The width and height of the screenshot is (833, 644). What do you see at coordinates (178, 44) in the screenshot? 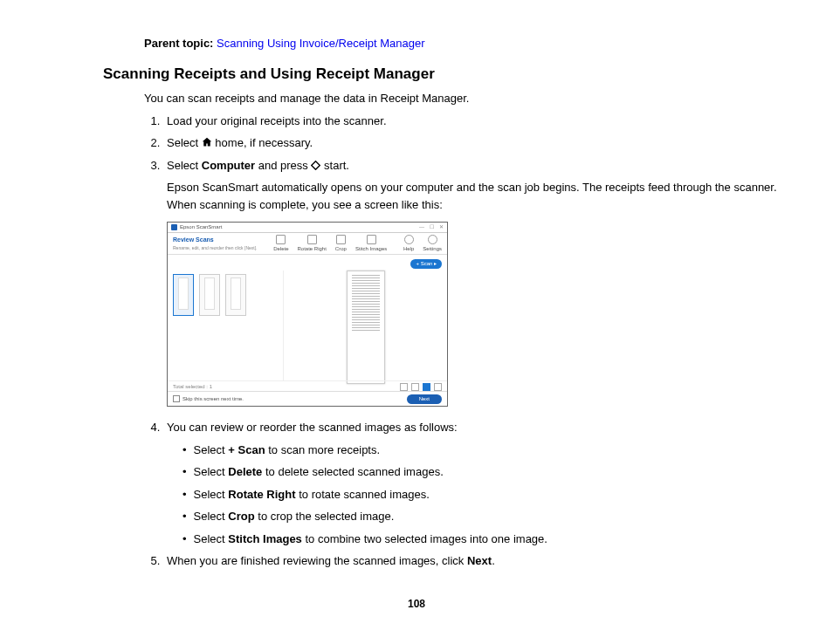
I see `parent-topic-label: Parent topic:` at bounding box center [178, 44].